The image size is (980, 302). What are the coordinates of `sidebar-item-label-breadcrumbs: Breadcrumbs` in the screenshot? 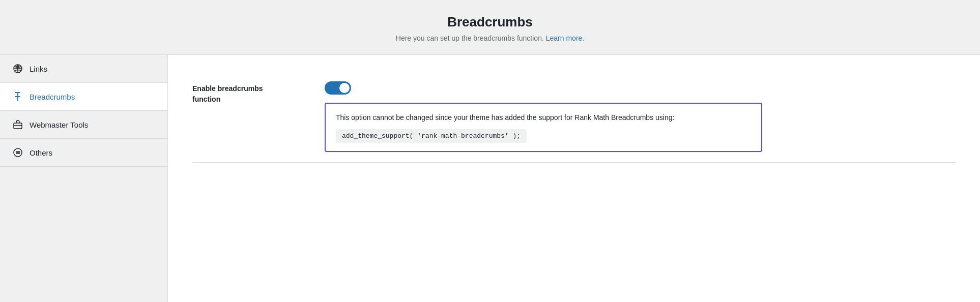 It's located at (52, 97).